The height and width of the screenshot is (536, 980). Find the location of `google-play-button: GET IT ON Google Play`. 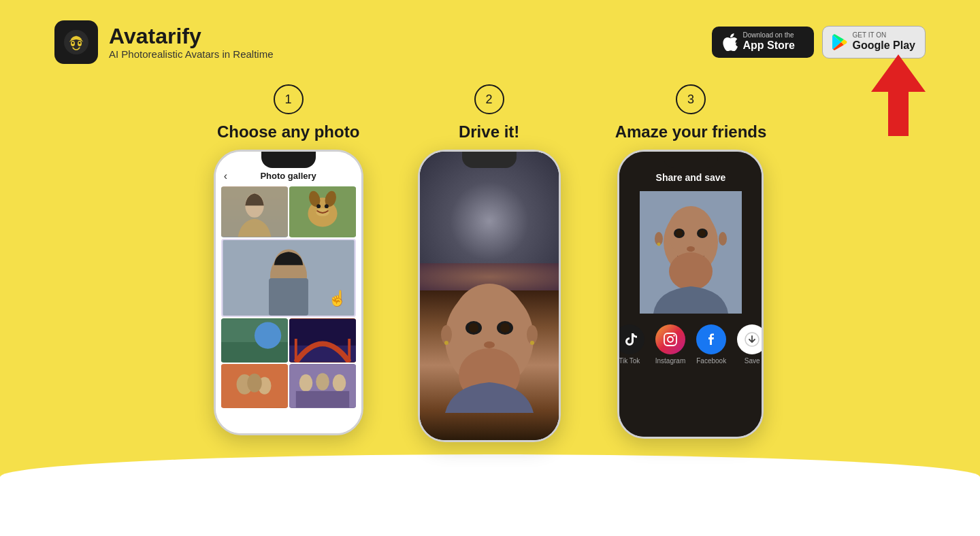

google-play-button: GET IT ON Google Play is located at coordinates (874, 42).